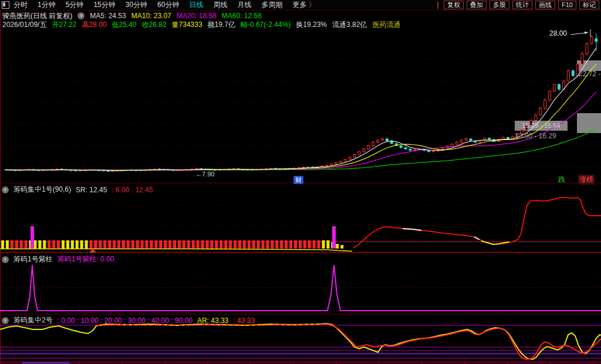 The width and height of the screenshot is (601, 364). I want to click on period-tab: 30分钟, so click(136, 5).